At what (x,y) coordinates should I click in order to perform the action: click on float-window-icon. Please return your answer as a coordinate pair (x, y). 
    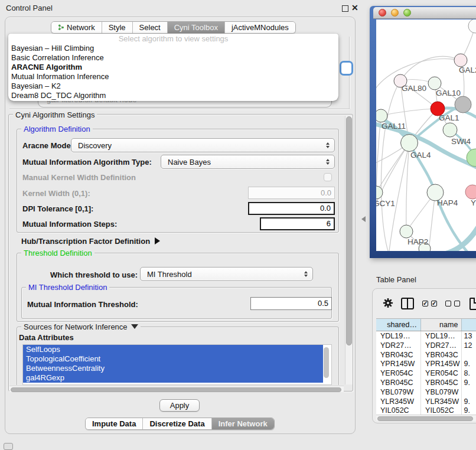
    Looking at the image, I should click on (345, 8).